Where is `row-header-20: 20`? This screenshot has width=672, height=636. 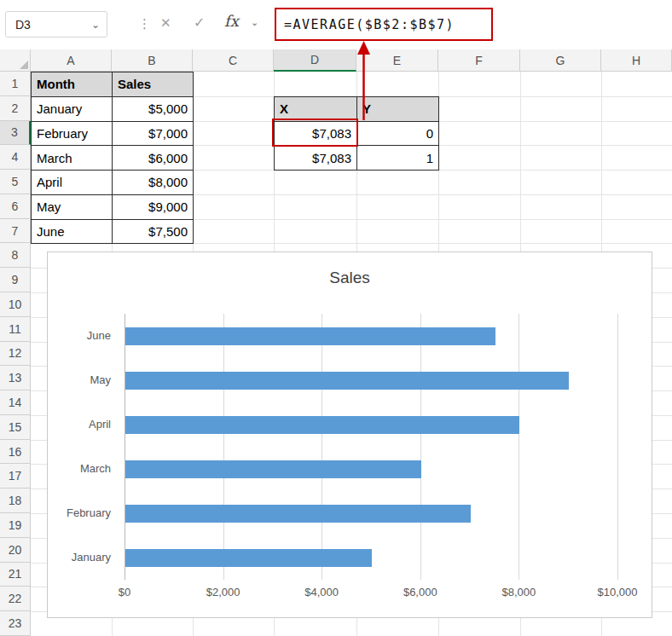
row-header-20: 20 is located at coordinates (15, 551).